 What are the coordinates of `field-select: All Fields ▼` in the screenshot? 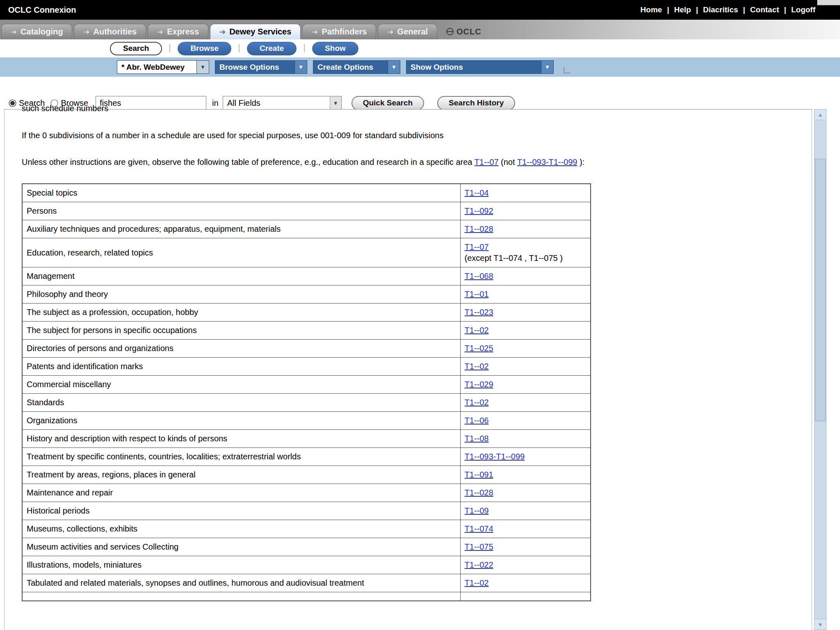 It's located at (282, 103).